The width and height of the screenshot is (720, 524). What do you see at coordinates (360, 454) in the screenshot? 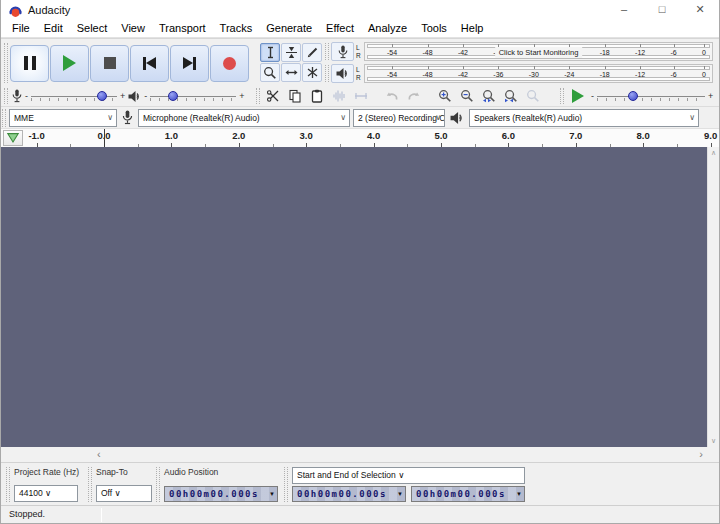
I see `horizontal-scrollbar: ‹ ›` at bounding box center [360, 454].